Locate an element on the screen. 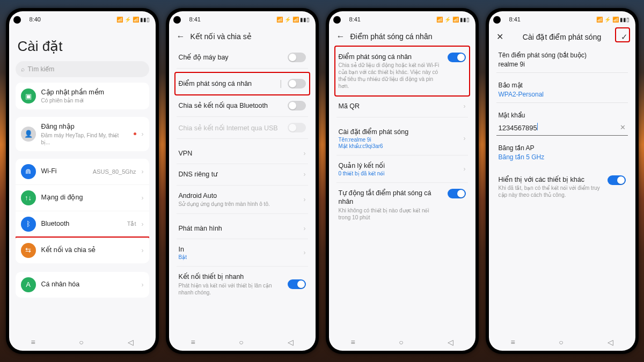 The height and width of the screenshot is (362, 644). signin-sub: Đăm máy HeyTap, Find My, thiết bị... is located at coordinates (85, 139).